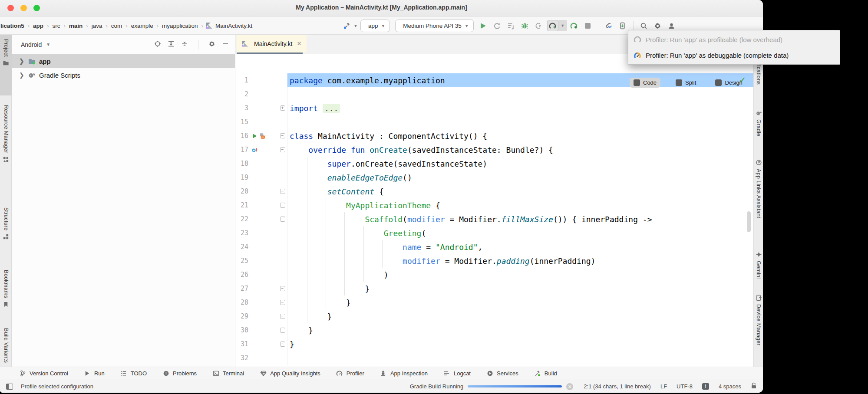 The width and height of the screenshot is (868, 394). What do you see at coordinates (94, 374) in the screenshot?
I see `tool-window-run: Run` at bounding box center [94, 374].